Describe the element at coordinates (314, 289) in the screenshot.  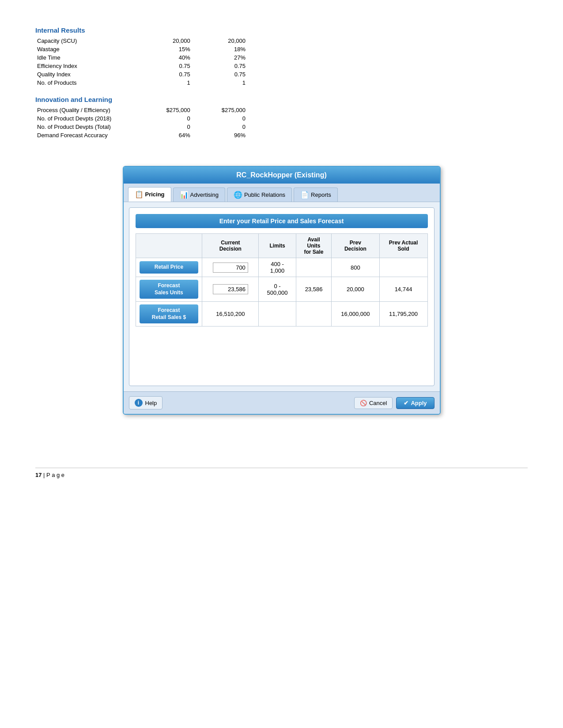
I see `avail-units-forecast: 23,586` at that location.